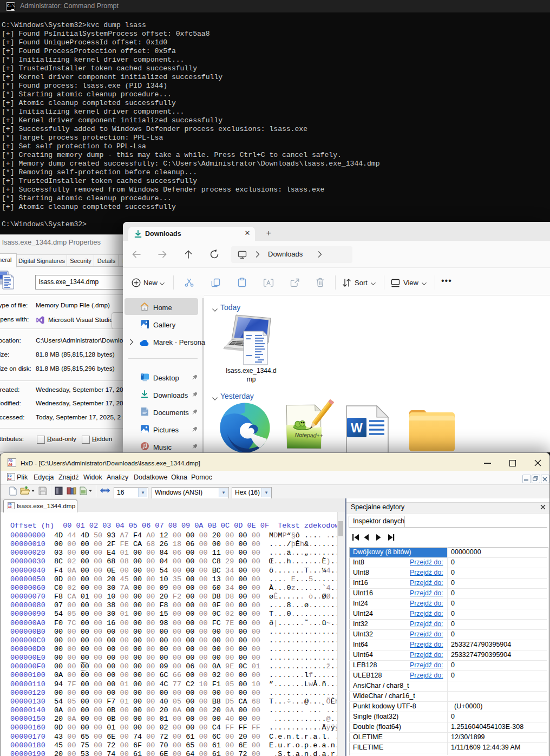 The image size is (550, 756). I want to click on svg-text: Notepad++, so click(309, 435).